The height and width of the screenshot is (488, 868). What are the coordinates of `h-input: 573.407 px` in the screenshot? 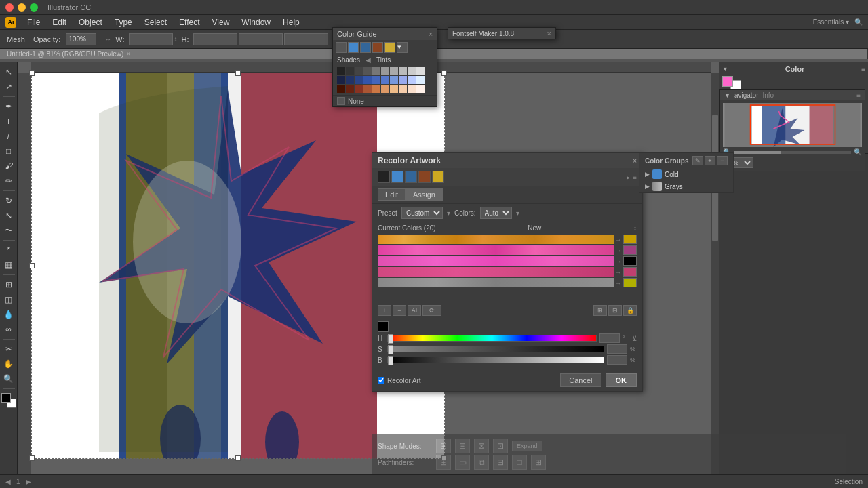 It's located at (216, 39).